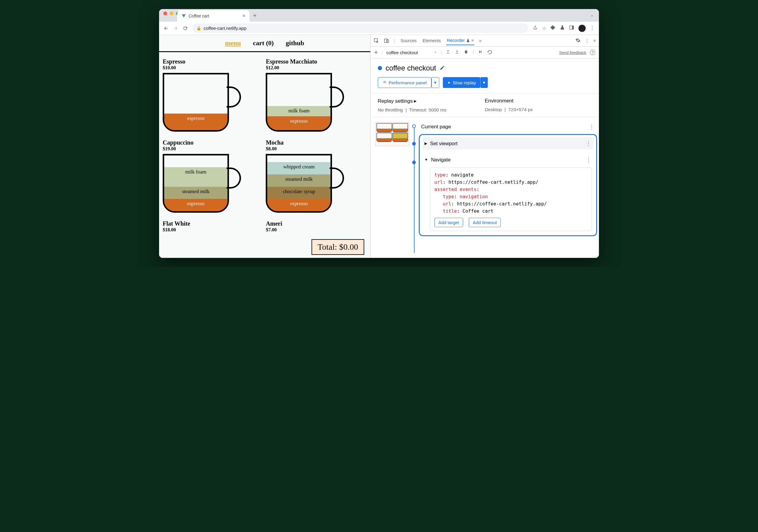 This screenshot has width=758, height=532. I want to click on recorder-toolbar: + | coffee checkout | | Send feedback ?, so click(485, 52).